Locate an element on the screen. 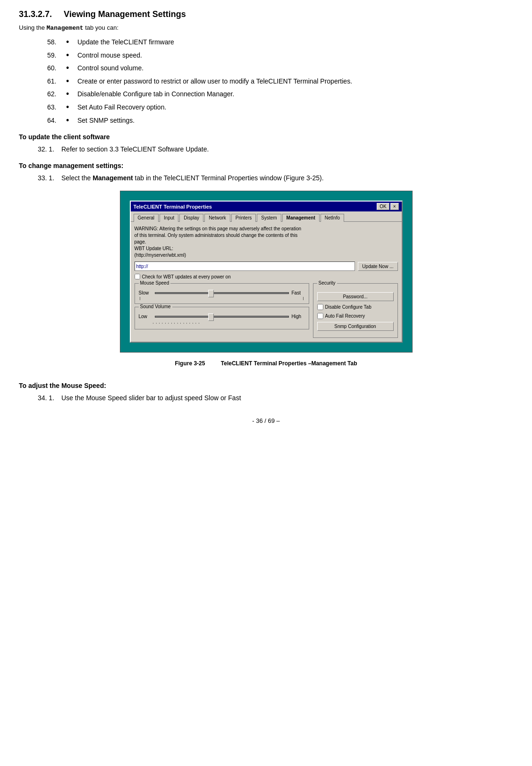 This screenshot has height=766, width=532. auto-fail-label: Auto Fail Recovery is located at coordinates (345, 316).